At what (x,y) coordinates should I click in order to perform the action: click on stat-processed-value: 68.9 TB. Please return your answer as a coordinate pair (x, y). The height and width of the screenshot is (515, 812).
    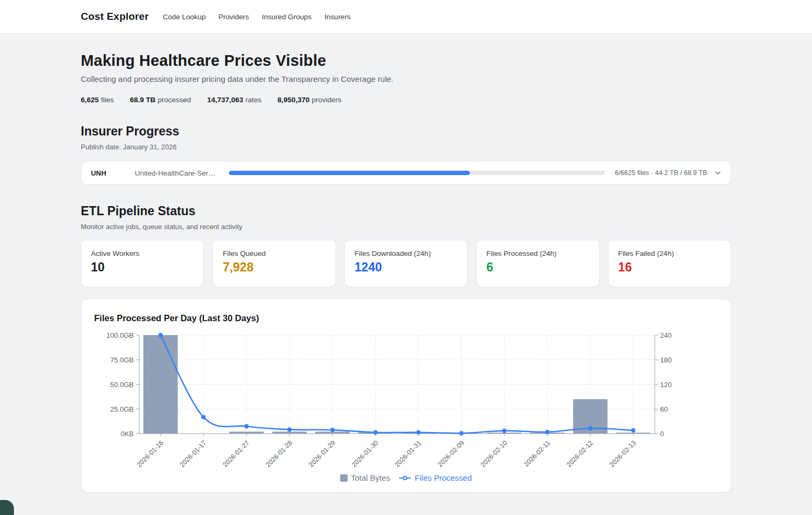
    Looking at the image, I should click on (143, 100).